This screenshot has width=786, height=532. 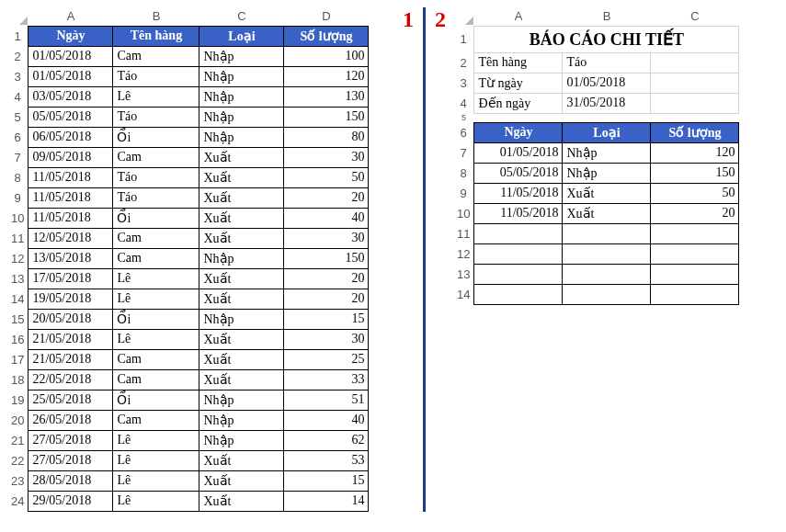 I want to click on report-title: BÁO CÁO CHI TIẾT, so click(x=607, y=39).